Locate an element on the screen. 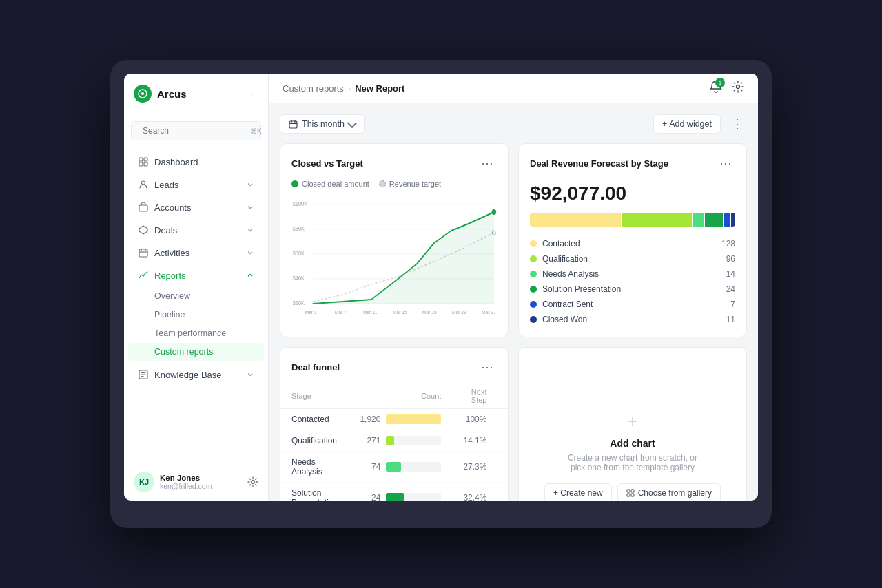 The image size is (882, 588). sidebar: Arcus ← ⌘K is located at coordinates (196, 287).